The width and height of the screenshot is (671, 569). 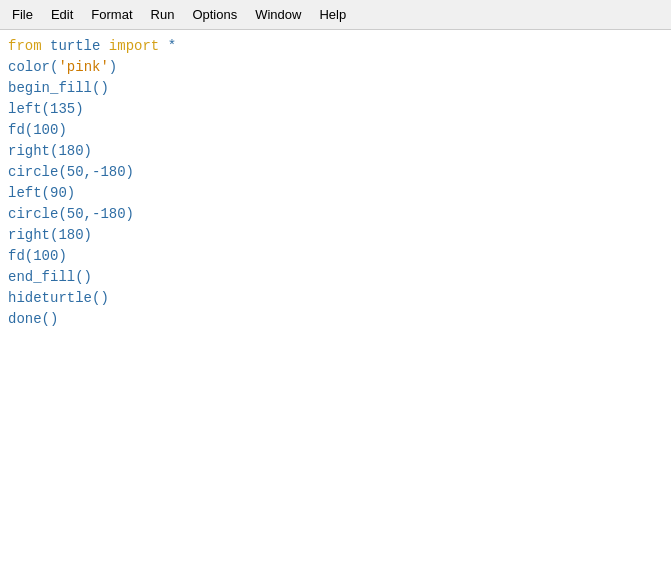 What do you see at coordinates (336, 298) in the screenshot?
I see `code-line-13: hideturtle()` at bounding box center [336, 298].